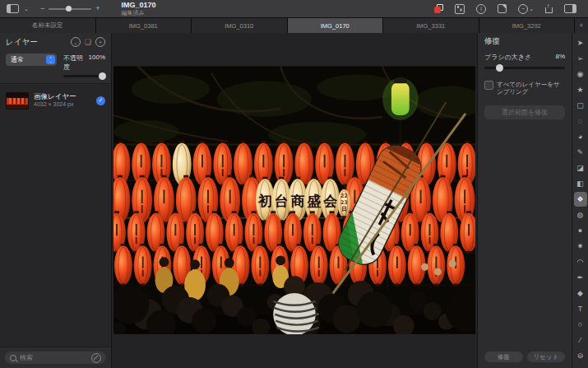  I want to click on opacity-slider, so click(84, 76).